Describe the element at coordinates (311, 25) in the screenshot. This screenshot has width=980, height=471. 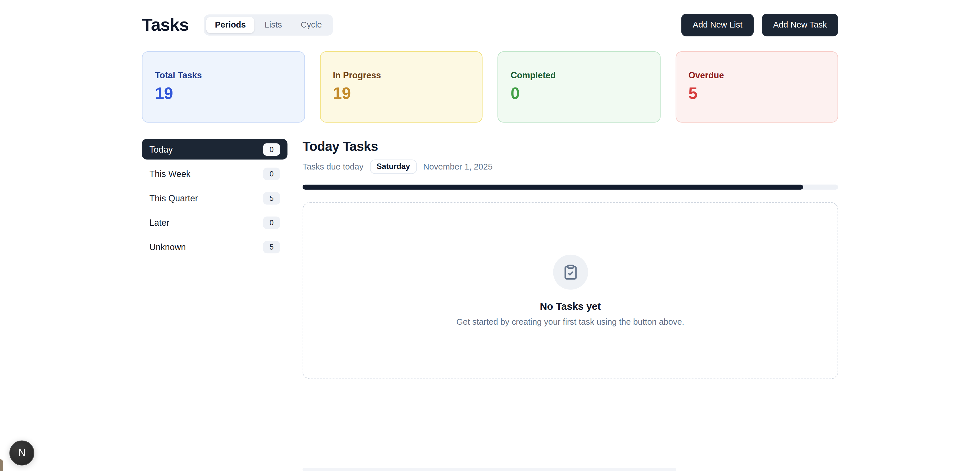
I see `view-tab-cycle: Cycle` at that location.